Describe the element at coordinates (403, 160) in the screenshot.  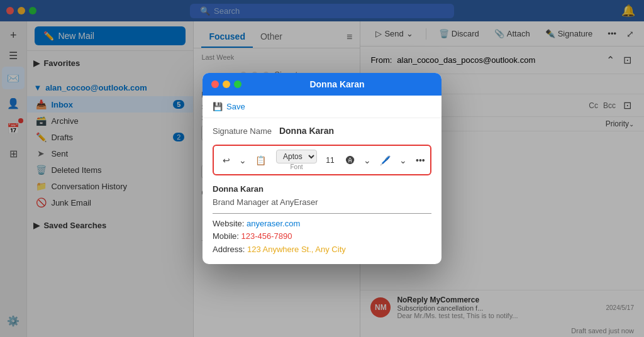
I see `highlight-chevron-icon: ⌄` at that location.